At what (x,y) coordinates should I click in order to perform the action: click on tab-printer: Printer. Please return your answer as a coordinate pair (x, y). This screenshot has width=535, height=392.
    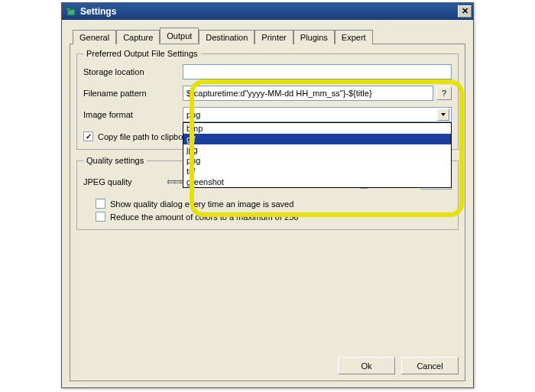
    Looking at the image, I should click on (274, 37).